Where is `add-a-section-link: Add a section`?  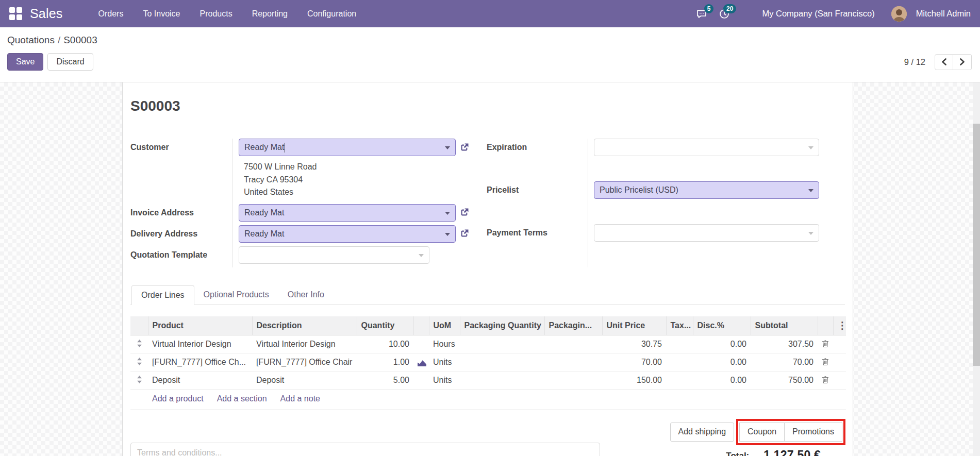 add-a-section-link: Add a section is located at coordinates (242, 399).